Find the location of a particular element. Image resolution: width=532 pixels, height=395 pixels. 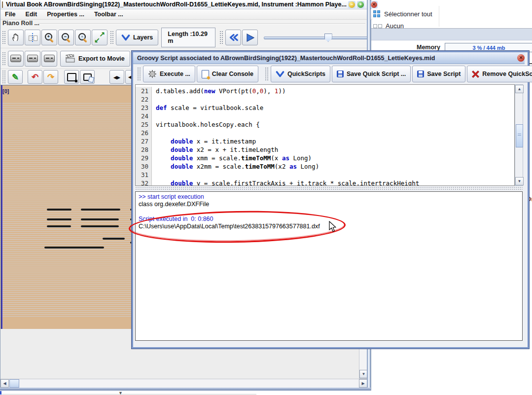

line-number: 32 is located at coordinates (144, 182).